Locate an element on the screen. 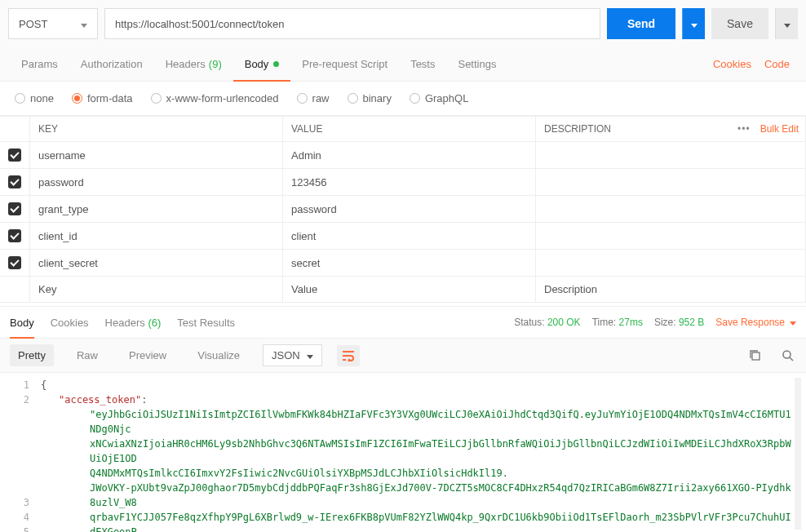 This screenshot has width=806, height=532. tab-body-label: Body is located at coordinates (257, 64).